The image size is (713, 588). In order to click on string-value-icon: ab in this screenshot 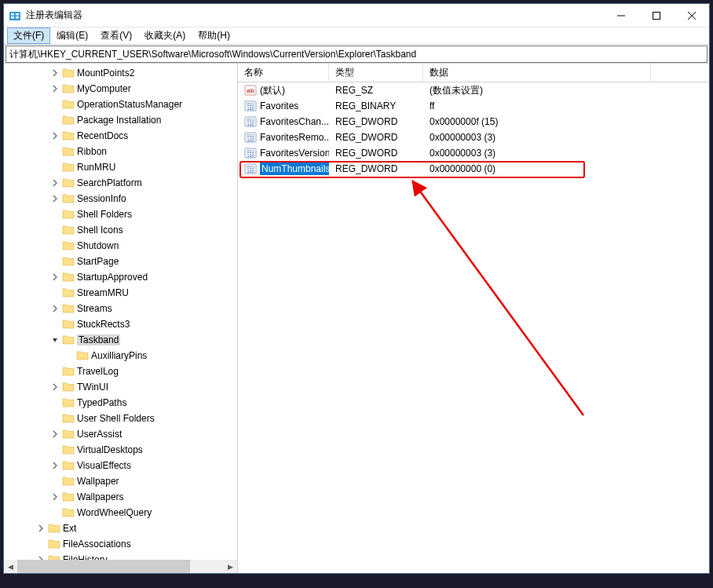, I will do `click(250, 90)`.